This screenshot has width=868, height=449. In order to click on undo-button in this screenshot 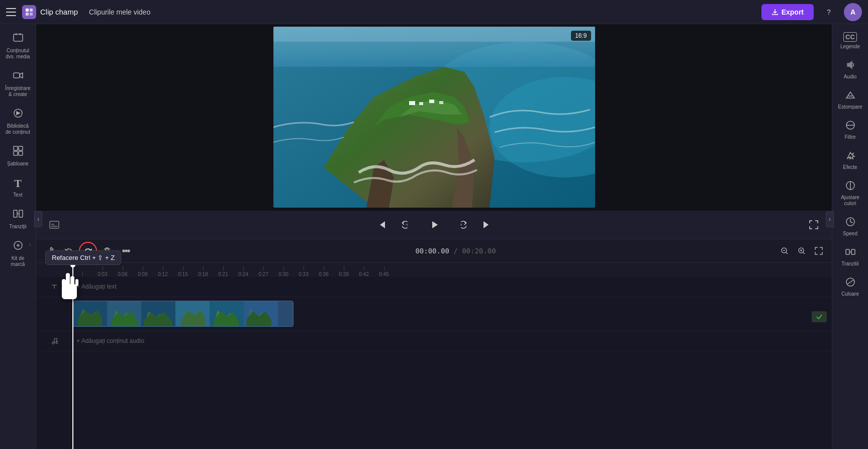, I will do `click(69, 251)`.